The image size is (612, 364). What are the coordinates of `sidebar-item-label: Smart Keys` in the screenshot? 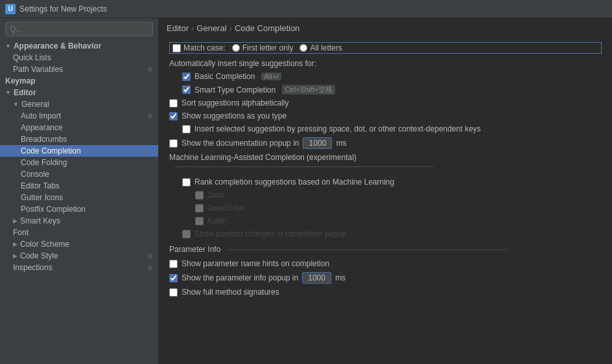 It's located at (40, 221).